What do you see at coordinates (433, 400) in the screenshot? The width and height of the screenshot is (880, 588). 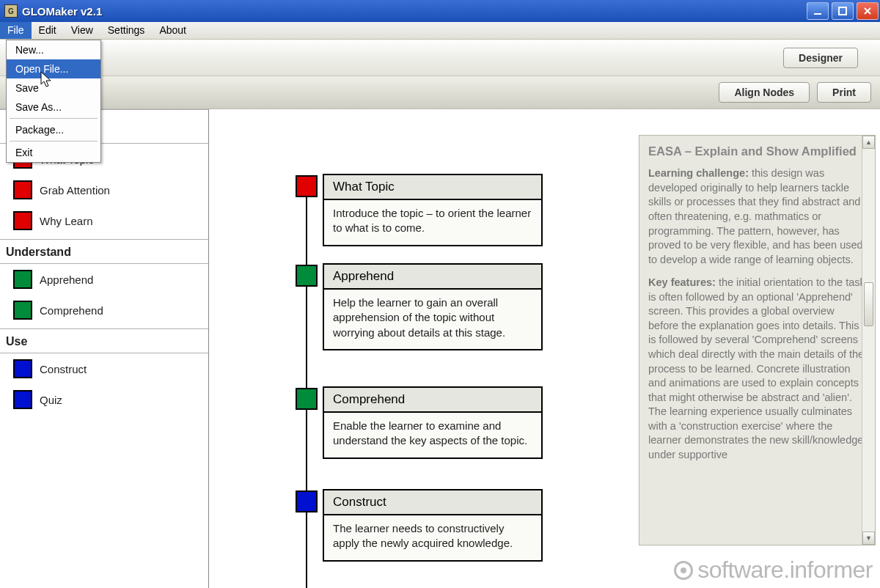 I see `node-title: Comprehend` at bounding box center [433, 400].